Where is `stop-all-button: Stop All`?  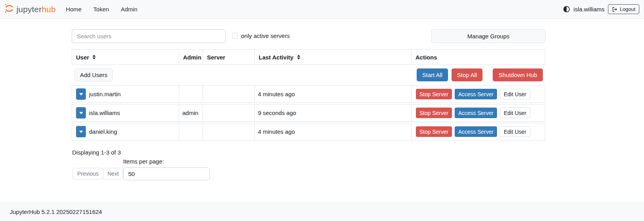 stop-all-button: Stop All is located at coordinates (467, 75).